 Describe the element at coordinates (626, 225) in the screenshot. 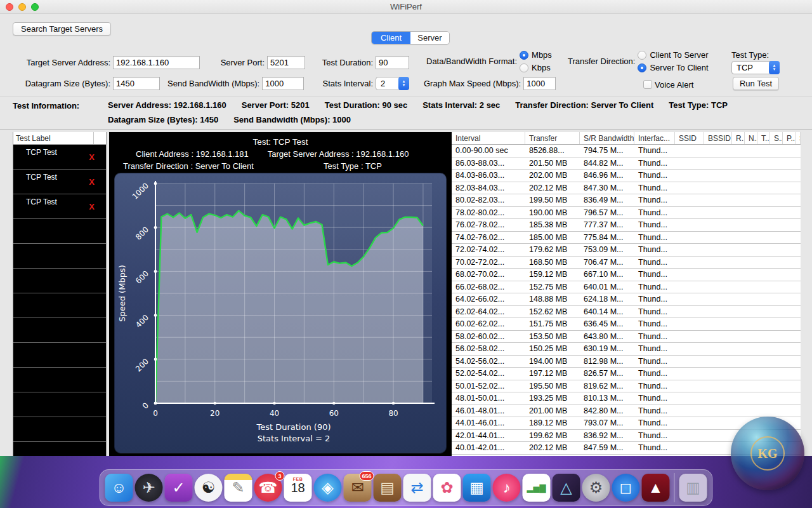

I see `table-row: 76.02-78.02...185.38 MB777.37 M...Thund.…` at that location.